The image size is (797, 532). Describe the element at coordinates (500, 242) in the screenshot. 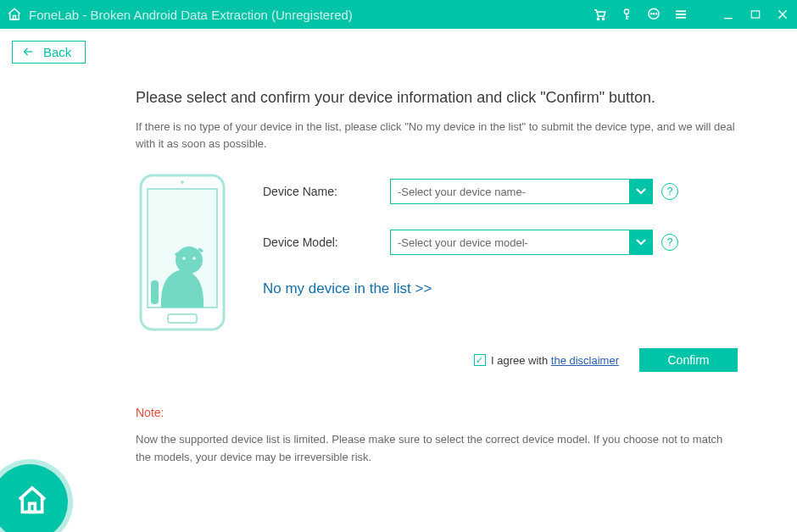

I see `device-model-row: Device Model: -Select your device model-…` at that location.